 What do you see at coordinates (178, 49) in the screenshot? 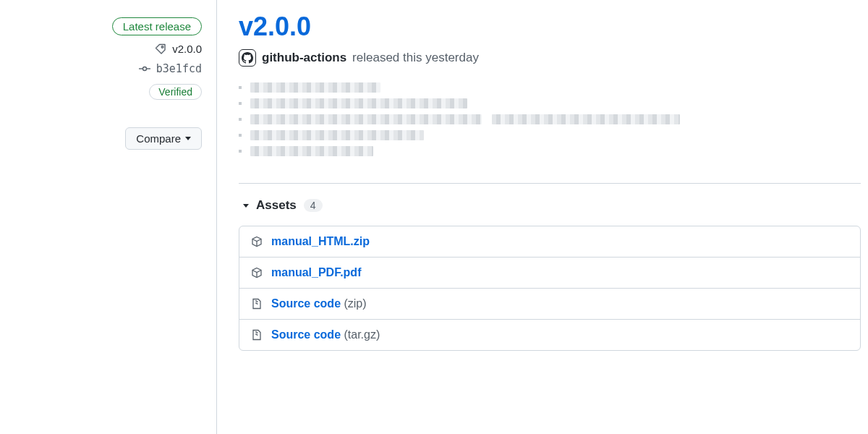
I see `tag-link: v2.0.0` at bounding box center [178, 49].